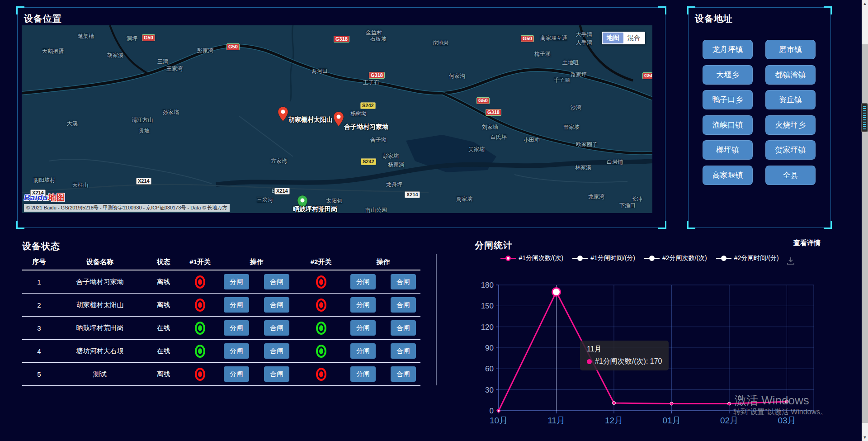 This screenshot has height=441, width=868. What do you see at coordinates (489, 369) in the screenshot?
I see `y-axis-label: 60` at bounding box center [489, 369].